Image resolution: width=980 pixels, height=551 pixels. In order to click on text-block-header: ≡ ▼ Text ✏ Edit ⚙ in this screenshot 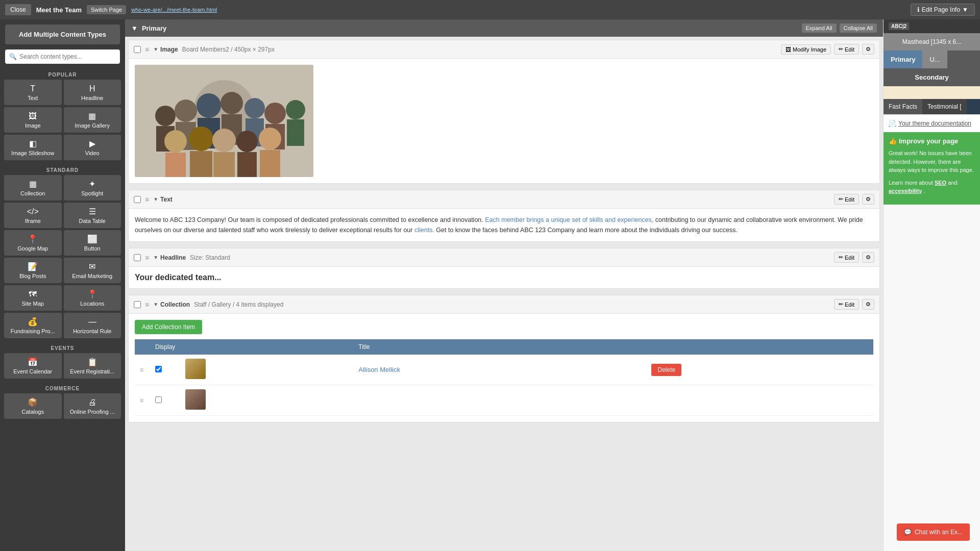, I will do `click(504, 199)`.